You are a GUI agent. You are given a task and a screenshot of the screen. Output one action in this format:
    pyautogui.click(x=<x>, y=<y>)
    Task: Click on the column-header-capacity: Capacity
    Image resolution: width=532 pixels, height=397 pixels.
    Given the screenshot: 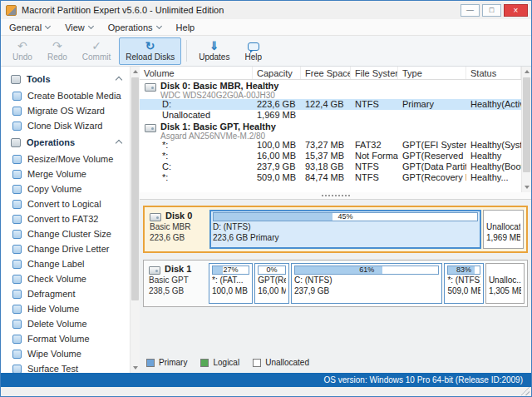 What is the action you would take?
    pyautogui.click(x=277, y=73)
    